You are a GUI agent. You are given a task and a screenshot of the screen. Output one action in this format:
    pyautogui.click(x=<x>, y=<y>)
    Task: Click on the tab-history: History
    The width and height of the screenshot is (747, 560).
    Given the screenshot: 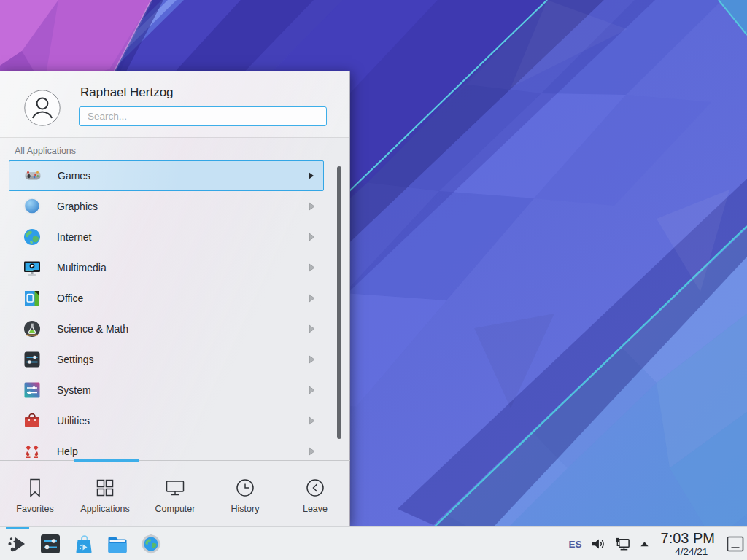 What is the action you would take?
    pyautogui.click(x=245, y=494)
    